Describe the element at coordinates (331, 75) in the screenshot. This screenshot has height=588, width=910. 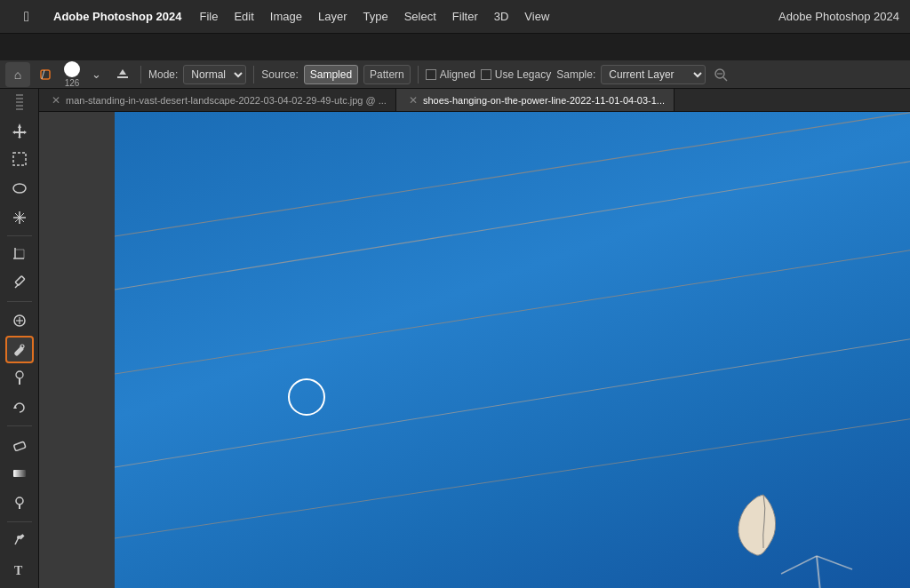
I see `sampled-button: Sampled` at that location.